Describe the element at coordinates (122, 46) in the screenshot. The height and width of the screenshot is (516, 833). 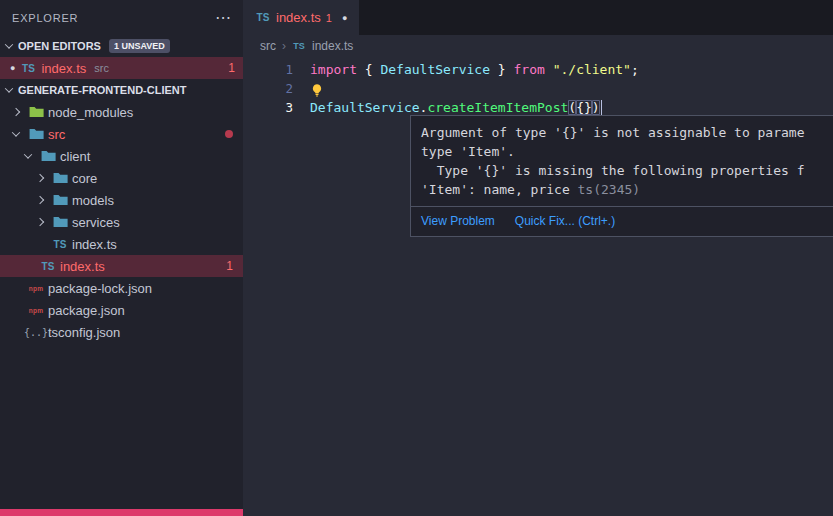
I see `open-editors-header: OPEN EDITORS 1 UNSAVED` at that location.